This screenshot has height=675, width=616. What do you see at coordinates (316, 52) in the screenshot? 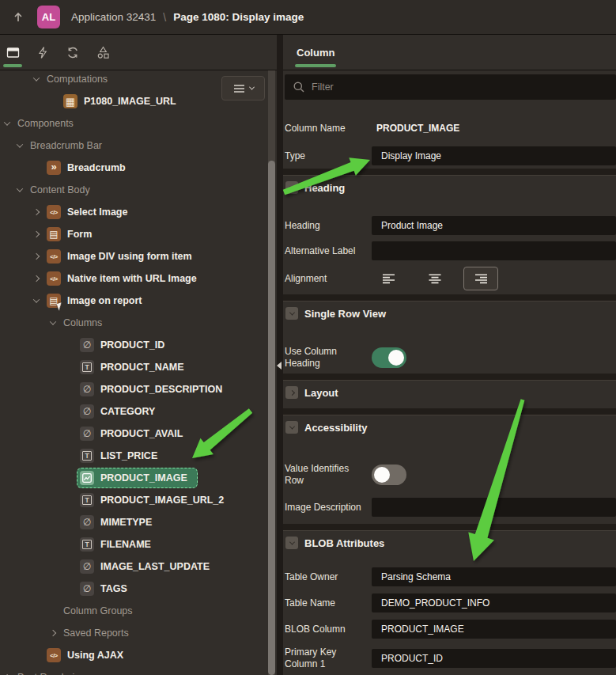
I see `tab-column: Column` at bounding box center [316, 52].